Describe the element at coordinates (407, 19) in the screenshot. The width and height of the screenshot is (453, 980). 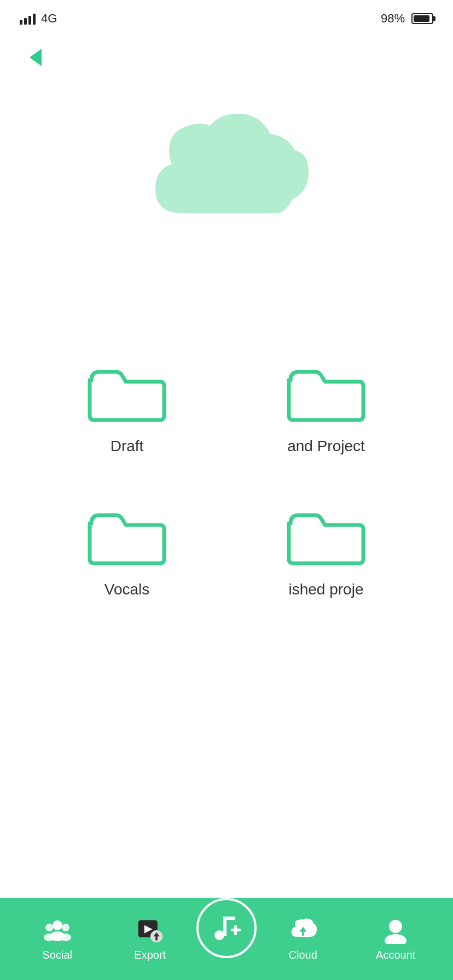
I see `status-right: 98%` at that location.